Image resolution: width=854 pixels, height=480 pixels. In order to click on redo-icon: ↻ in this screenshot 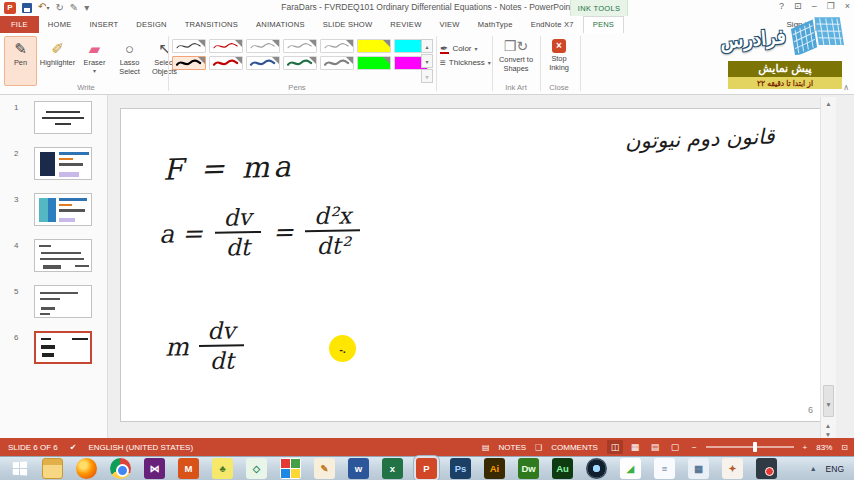, I will do `click(59, 8)`.